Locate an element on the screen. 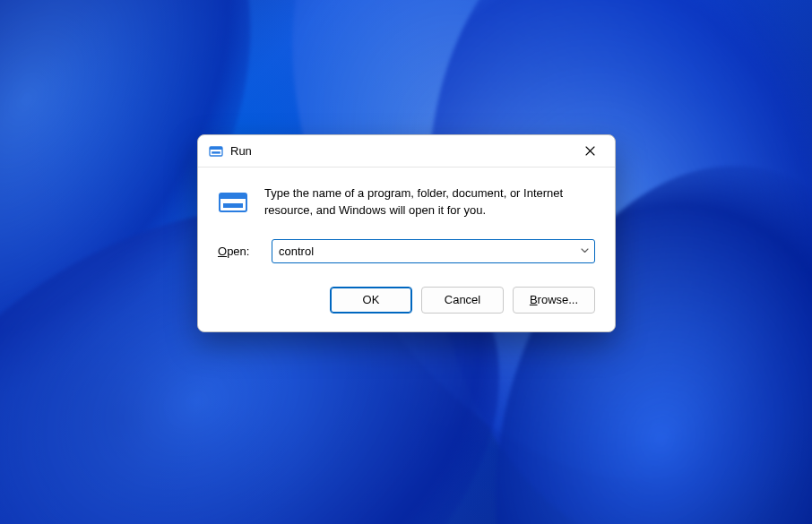 Image resolution: width=812 pixels, height=524 pixels. browse-button: Browse... is located at coordinates (554, 300).